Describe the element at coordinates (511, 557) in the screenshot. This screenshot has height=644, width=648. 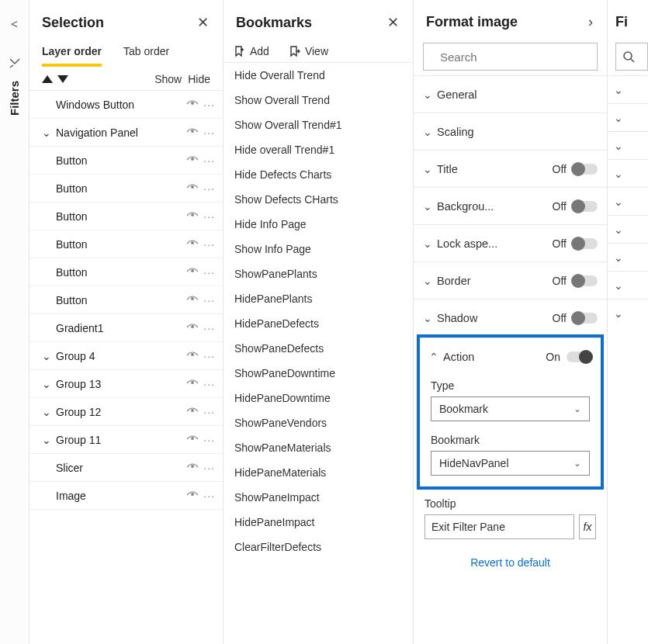
I see `revert-to-default-link: Revert to default` at that location.